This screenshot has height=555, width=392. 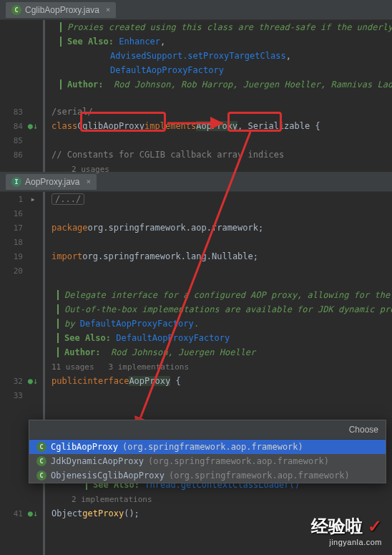 What do you see at coordinates (61, 10) in the screenshot?
I see `tab-cglib: C CglibAopProxy.java ×` at bounding box center [61, 10].